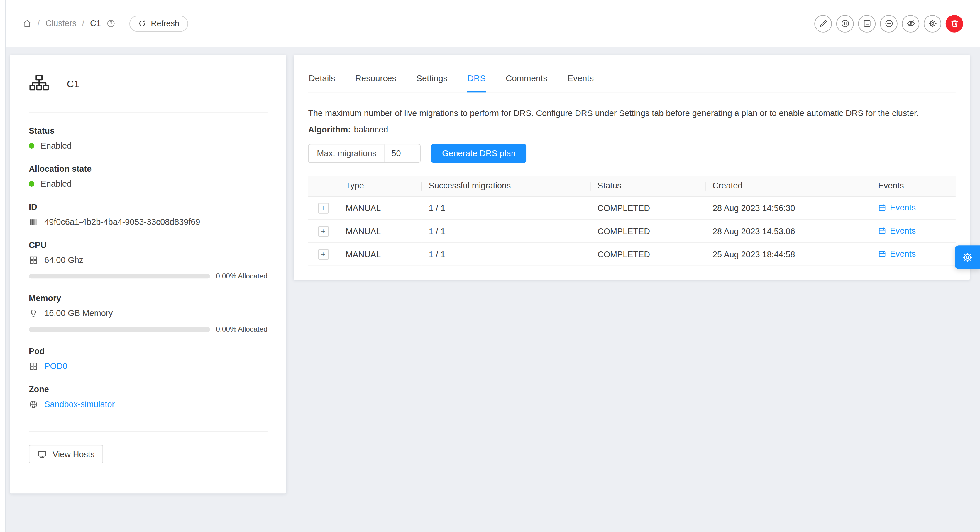 This screenshot has height=532, width=980. What do you see at coordinates (911, 24) in the screenshot?
I see `eye-slash-icon` at bounding box center [911, 24].